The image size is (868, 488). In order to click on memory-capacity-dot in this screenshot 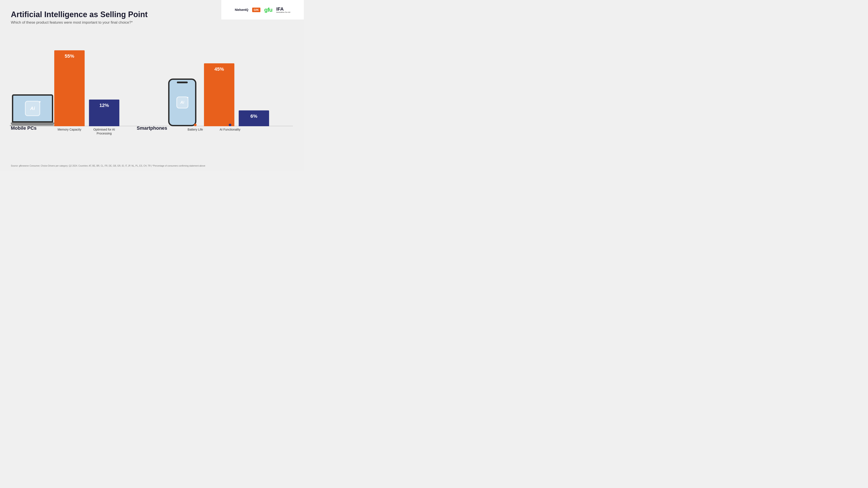, I will do `click(69, 125)`.